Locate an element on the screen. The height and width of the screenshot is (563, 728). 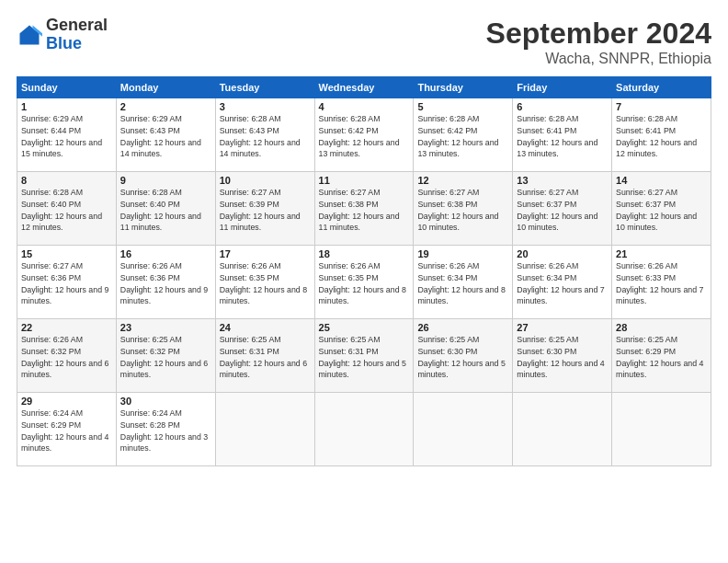
week-row-3: 15Sunrise: 6:27 AM Sunset: 6:36 PM Dayli… is located at coordinates (364, 282).